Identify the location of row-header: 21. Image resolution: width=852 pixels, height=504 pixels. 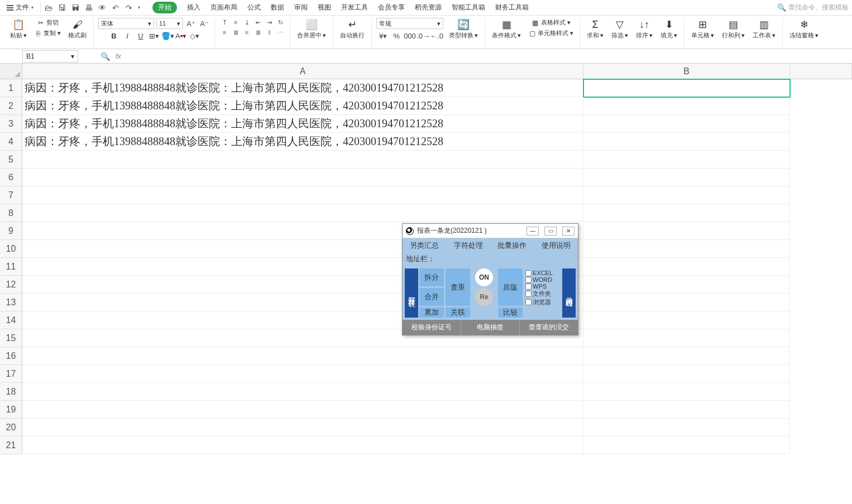
(11, 445).